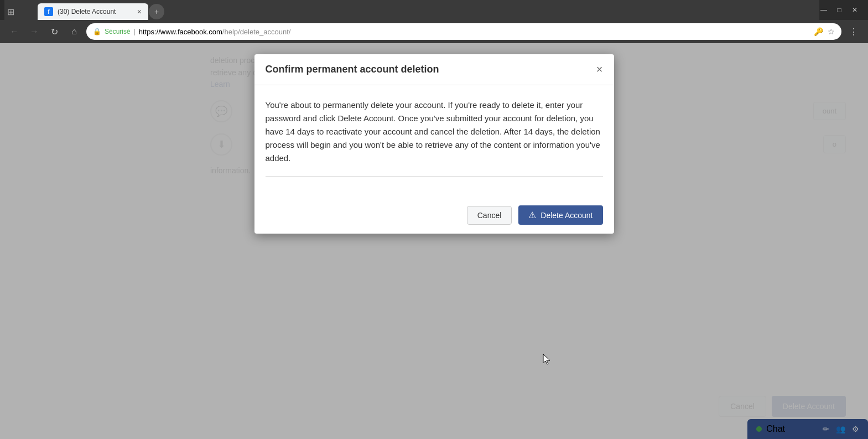 The image size is (868, 439). I want to click on secure-label: Sécurisé, so click(117, 32).